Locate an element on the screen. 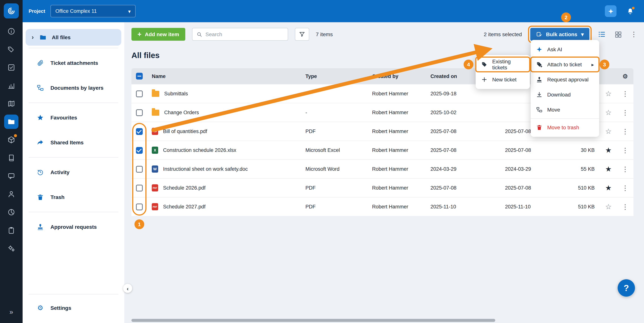 The width and height of the screenshot is (644, 323). select-all-checkbox is located at coordinates (140, 76).